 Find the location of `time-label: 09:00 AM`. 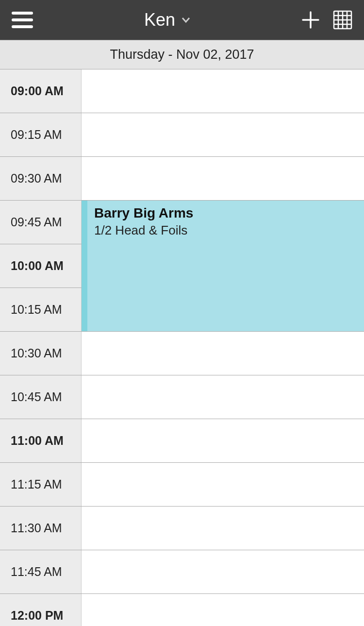

time-label: 09:00 AM is located at coordinates (41, 91).